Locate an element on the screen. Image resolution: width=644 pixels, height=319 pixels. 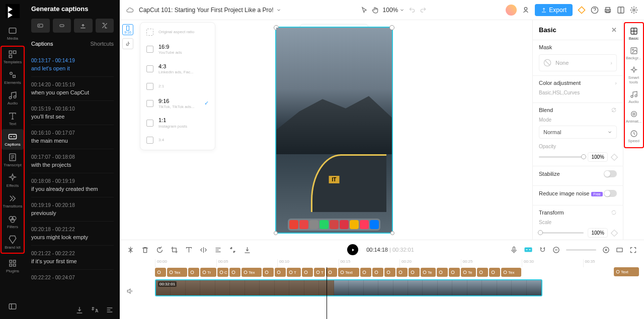
caption-item: 00:18:08 - 00:19:19if you already create… is located at coordinates (72, 185).